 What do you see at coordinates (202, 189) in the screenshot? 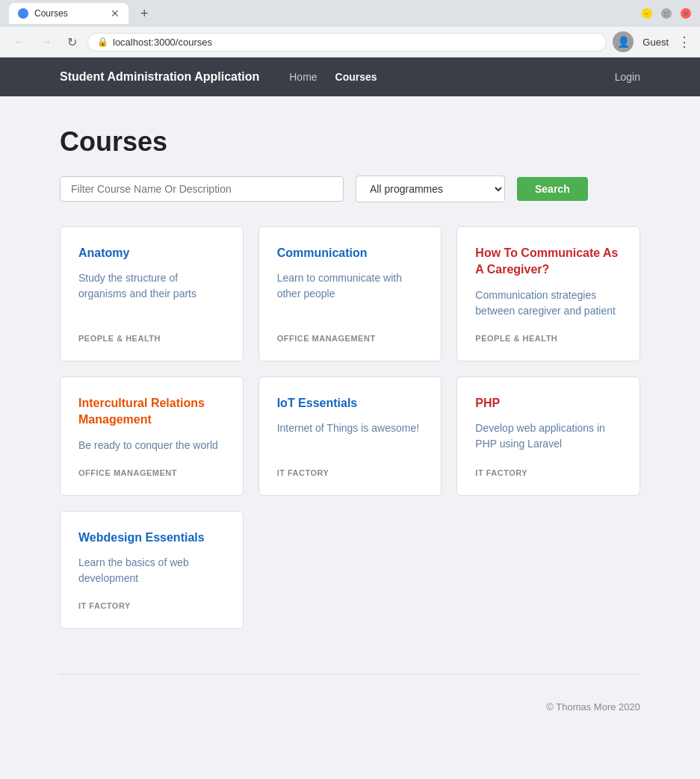
I see `filter-input` at bounding box center [202, 189].